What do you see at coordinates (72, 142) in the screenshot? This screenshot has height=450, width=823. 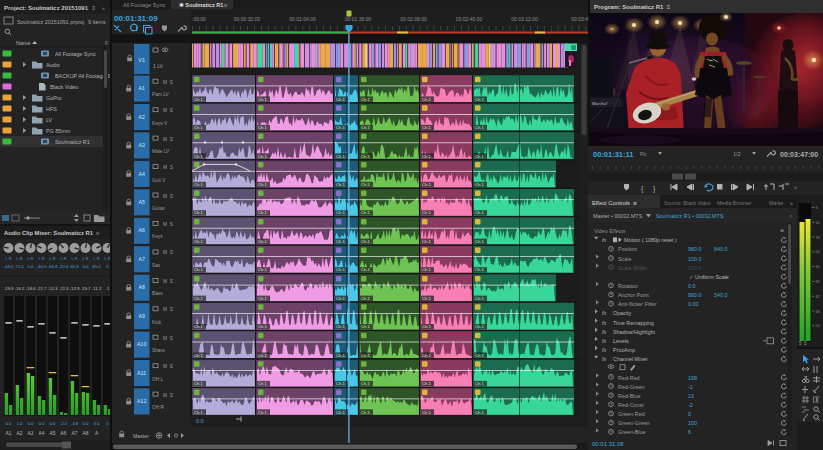 I see `svg-text: Soulmaticz R1` at bounding box center [72, 142].